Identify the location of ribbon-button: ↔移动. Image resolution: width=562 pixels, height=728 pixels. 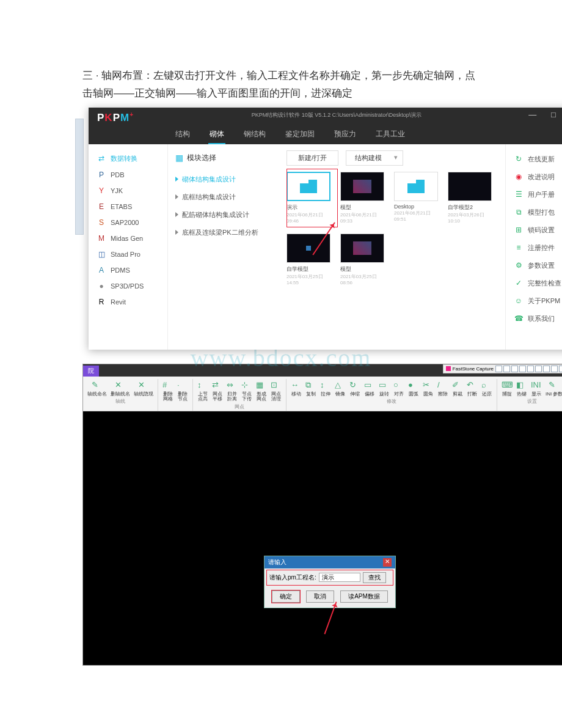
(296, 389).